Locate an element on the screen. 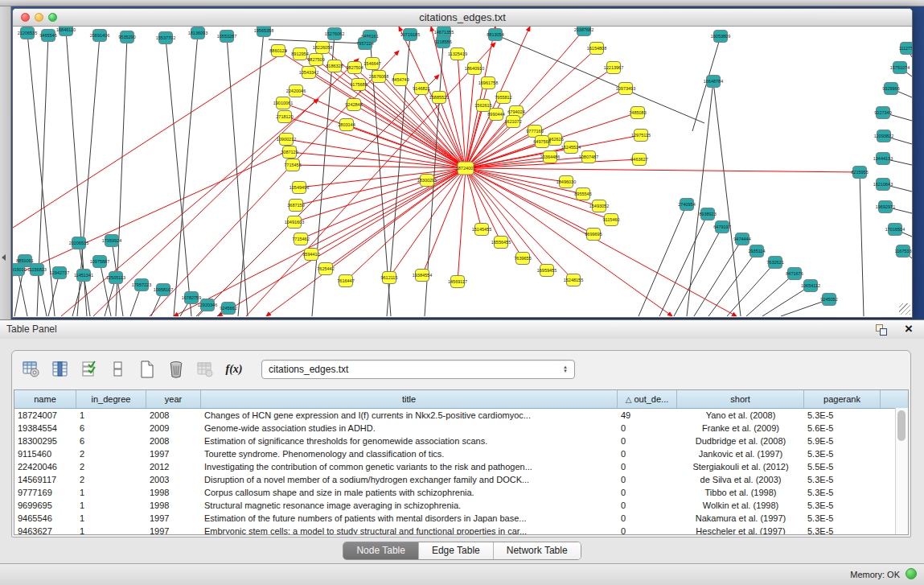 The image size is (924, 585). network-node-yellow: 9146821 is located at coordinates (421, 89).